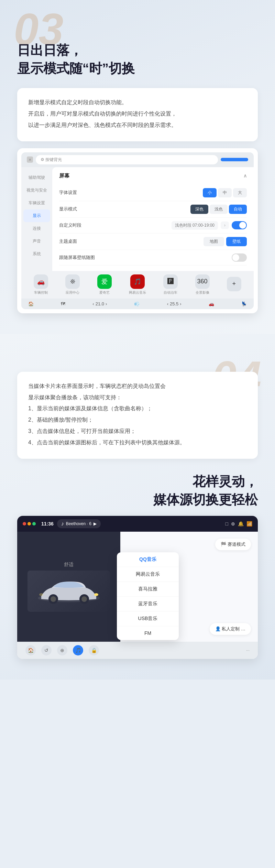  I want to click on sidebar-item-vehicle: 车辆设置, so click(37, 203).